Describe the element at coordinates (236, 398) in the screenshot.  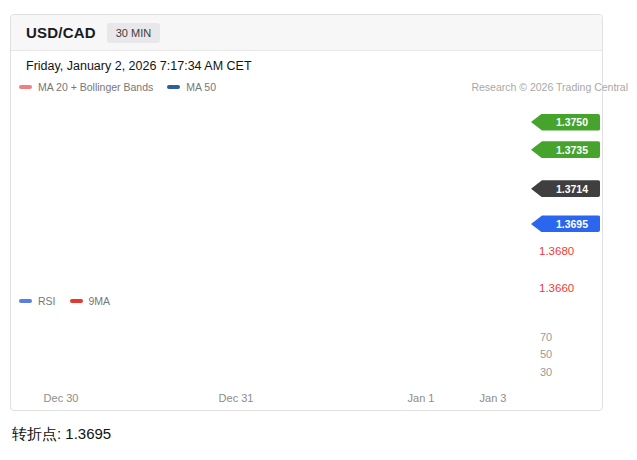
I see `x-axis-label-dec-31: Dec 31` at that location.